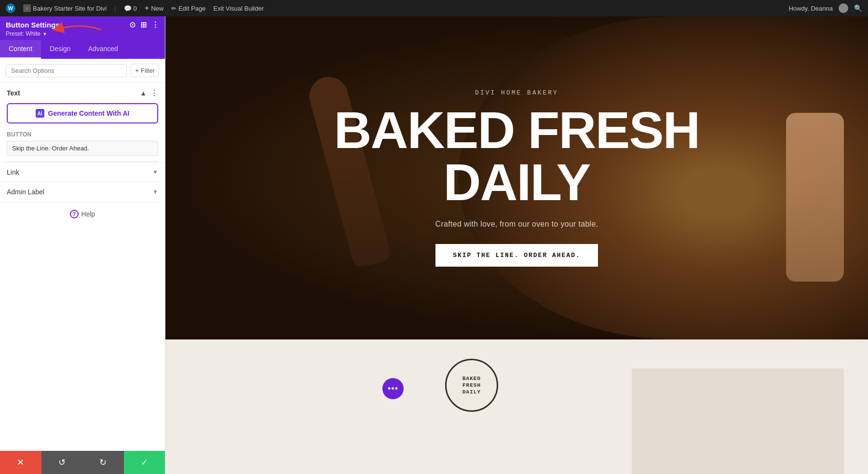  I want to click on bottom-toolbar: ✕ ↺ ↻ ✓, so click(82, 462).